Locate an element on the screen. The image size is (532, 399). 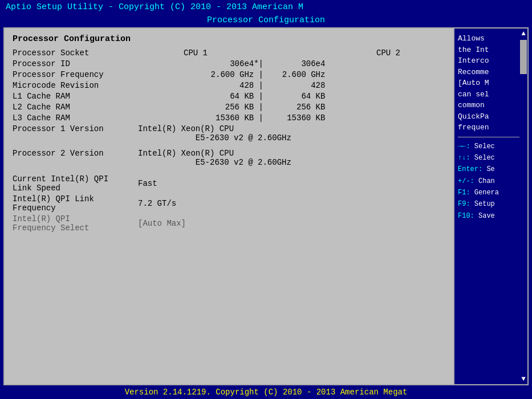
row-label: Intel(R) QPIFrequency Select is located at coordinates (75, 223).